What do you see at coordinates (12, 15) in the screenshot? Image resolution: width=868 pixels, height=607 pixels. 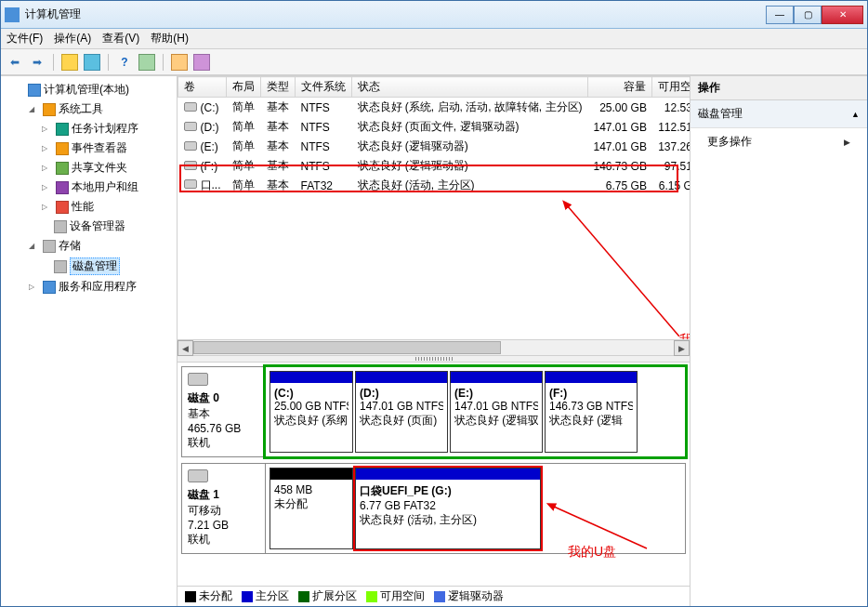 I see `app-icon` at bounding box center [12, 15].